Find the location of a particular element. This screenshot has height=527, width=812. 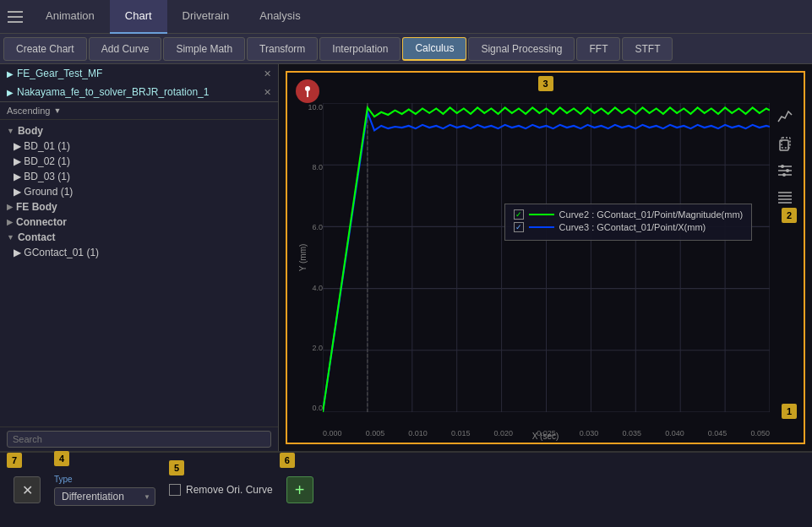

remove-ori-label: Remove Ori. Curve is located at coordinates (221, 490).